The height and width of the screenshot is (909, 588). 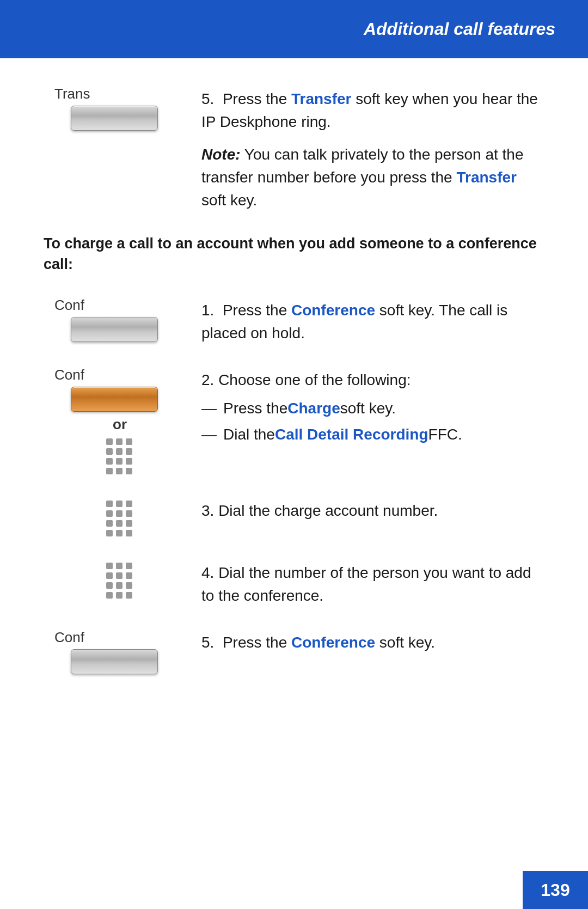 I want to click on step5-conf-right: 5. Press the Conference soft key., so click(x=373, y=642).